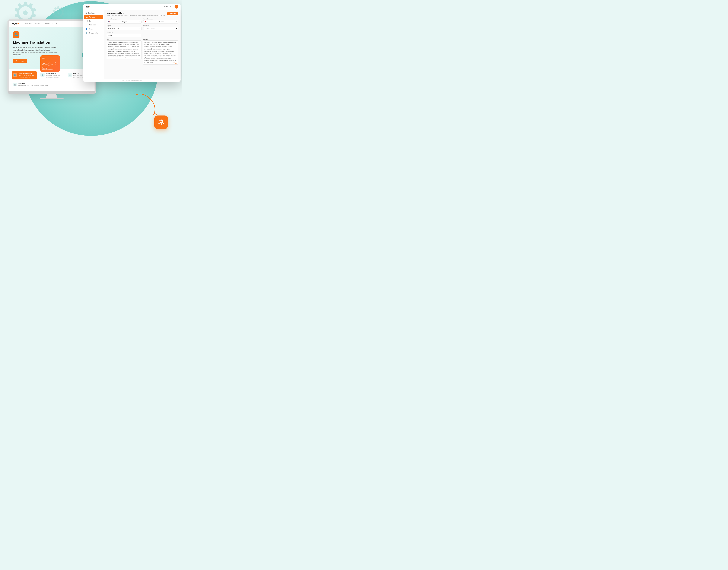 This screenshot has height=570, width=728. What do you see at coordinates (140, 22) in the screenshot?
I see `source-chevron-icon: ▾` at bounding box center [140, 22].